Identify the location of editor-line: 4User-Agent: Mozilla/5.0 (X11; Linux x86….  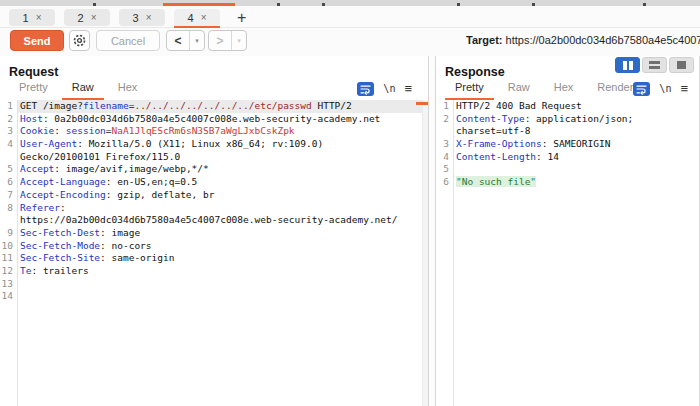
(214, 144).